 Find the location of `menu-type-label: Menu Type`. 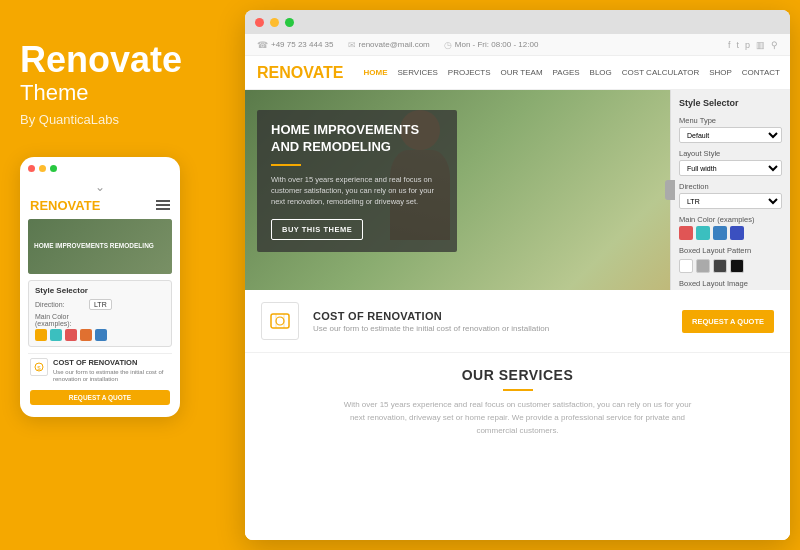

menu-type-label: Menu Type is located at coordinates (730, 120).